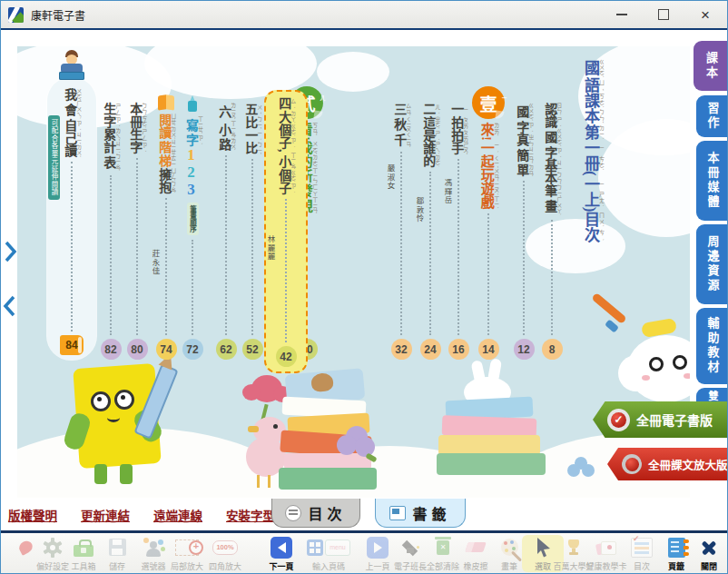 Image resolution: width=728 pixels, height=574 pixels. I want to click on toolbar-next-page: 下一頁, so click(281, 554).